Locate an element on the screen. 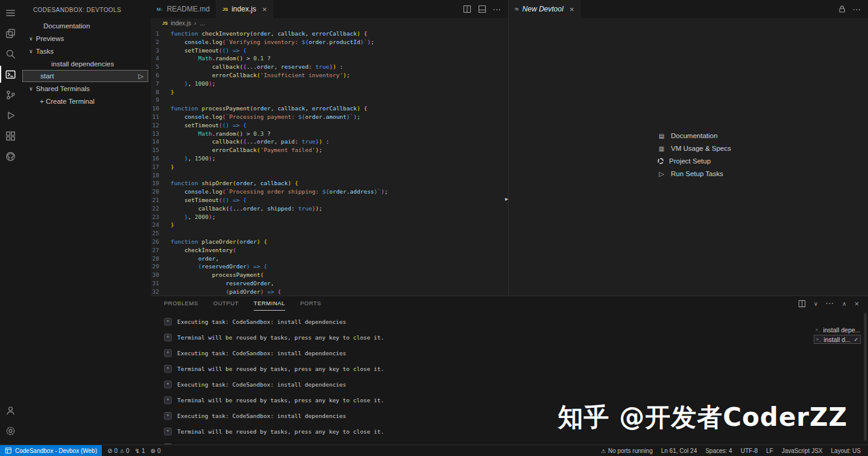 This screenshot has width=868, height=456. remote-indicator: CodeSandbox - Devbox (Web) is located at coordinates (51, 451).